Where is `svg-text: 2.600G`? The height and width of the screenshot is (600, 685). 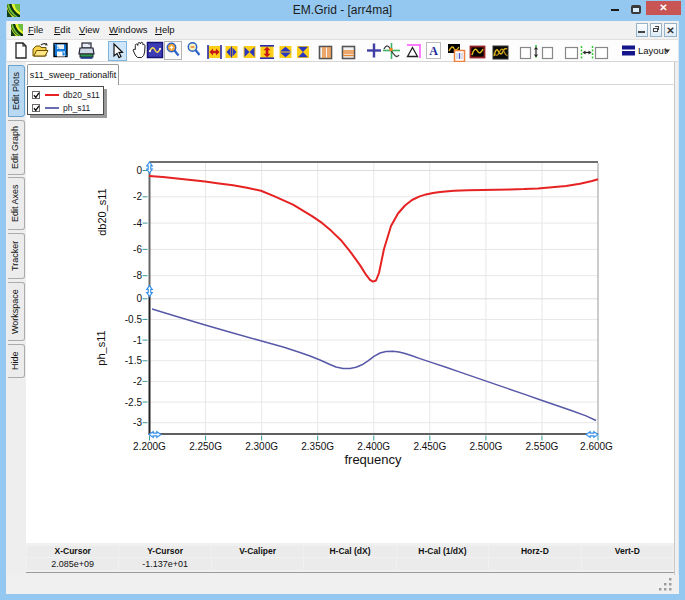 svg-text: 2.600G is located at coordinates (596, 446).